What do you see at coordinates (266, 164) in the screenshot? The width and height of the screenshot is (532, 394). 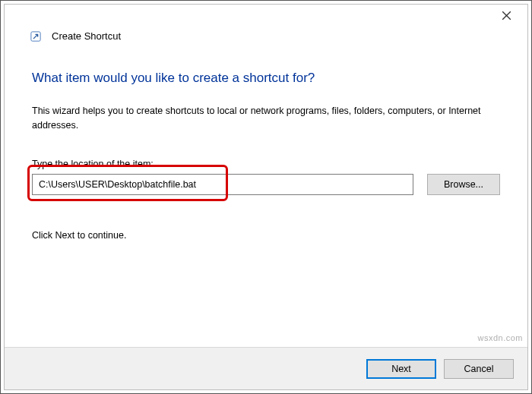 I see `location-label: Type the location of the item:` at bounding box center [266, 164].